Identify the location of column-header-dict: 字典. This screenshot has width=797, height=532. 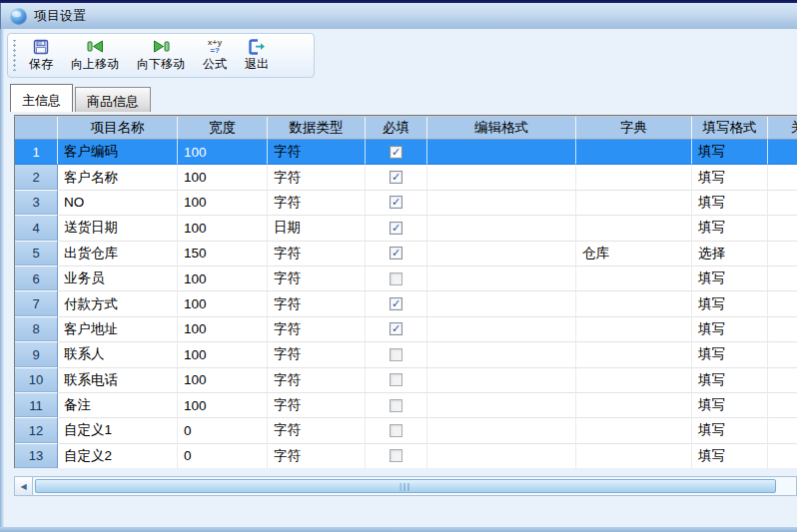
(634, 128).